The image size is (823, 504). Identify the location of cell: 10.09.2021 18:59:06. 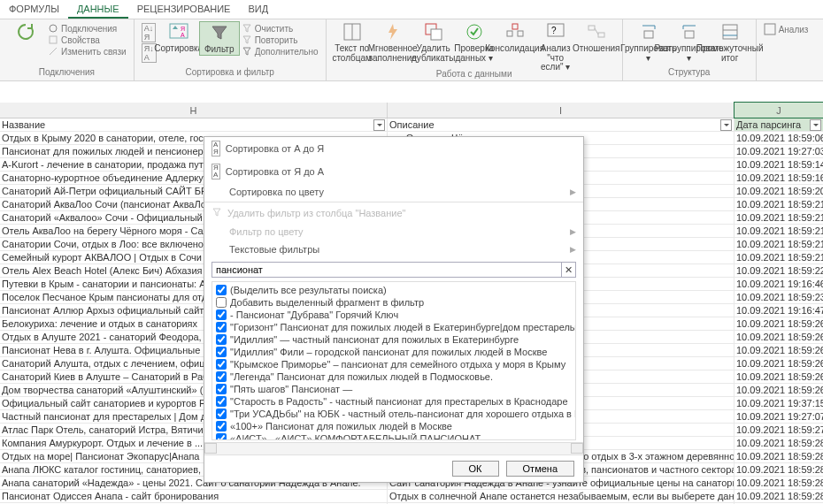
(779, 138).